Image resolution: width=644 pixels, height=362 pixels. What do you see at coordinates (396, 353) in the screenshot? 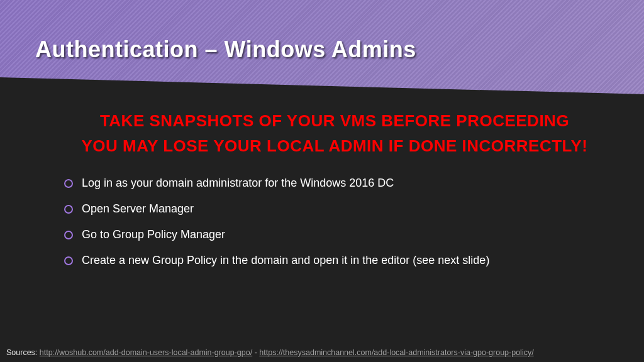
I see `source-link-2: https://thesysadminchannel.com/add-local…` at bounding box center [396, 353].